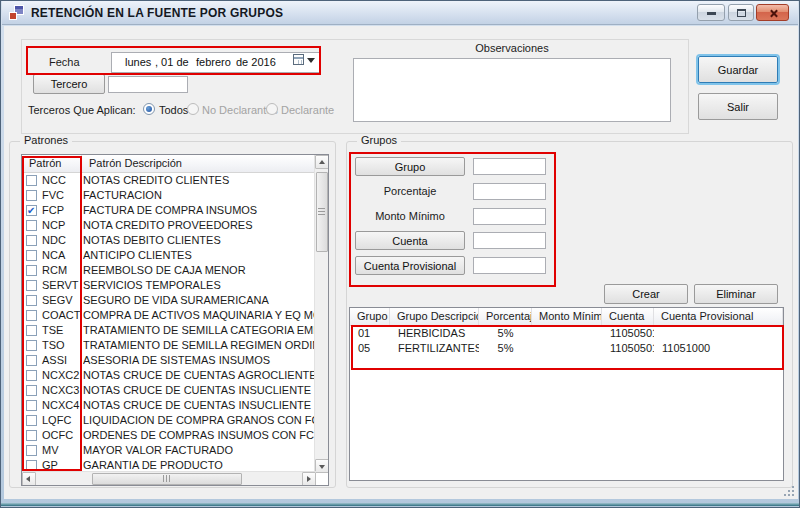  Describe the element at coordinates (168, 226) in the screenshot. I see `patron-row: NCP NOTA CREDITO PROVEEDORES` at that location.